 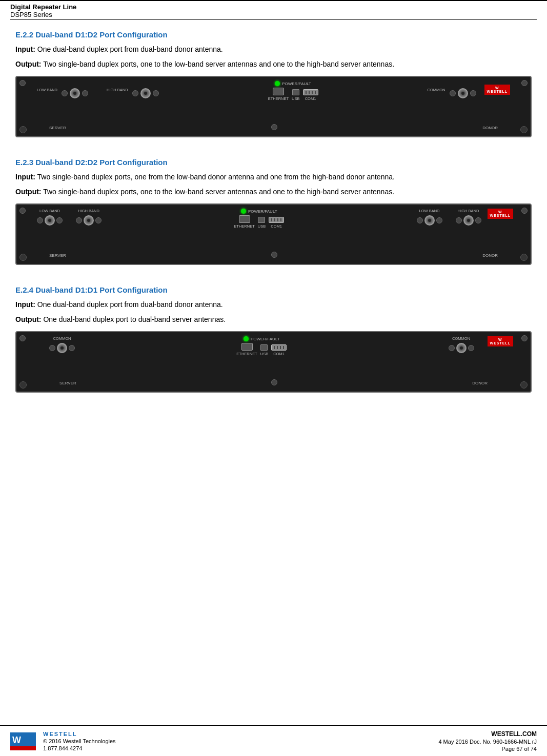 I want to click on common-server-label-3: COMMON, so click(x=63, y=338).